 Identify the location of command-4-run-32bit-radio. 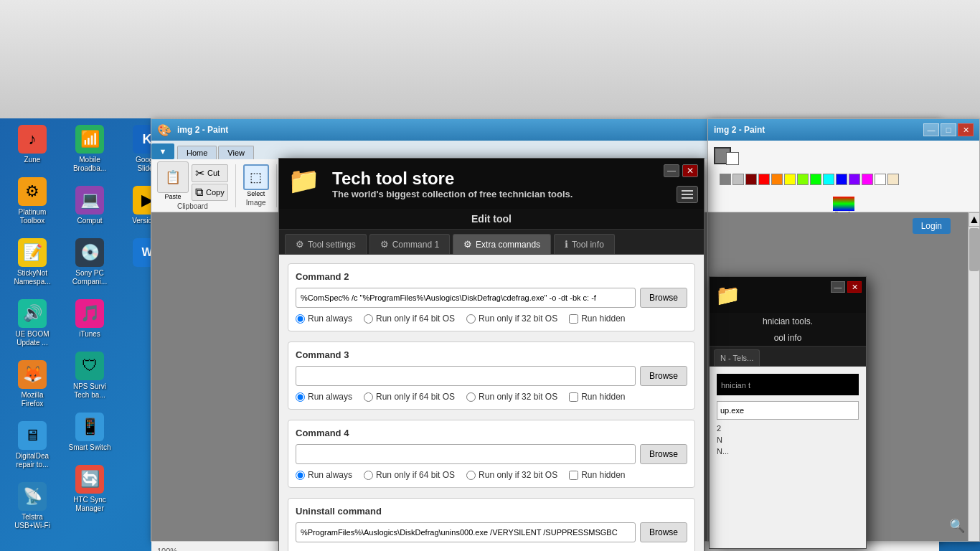
(471, 475).